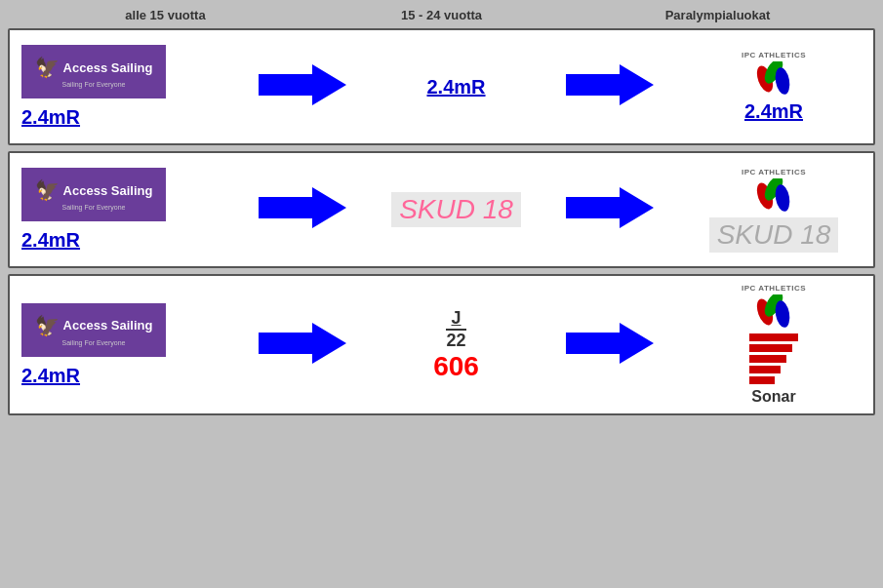 This screenshot has width=883, height=588. What do you see at coordinates (94, 343) in the screenshot?
I see `logo-subtext-3: Sailing For Everyone` at bounding box center [94, 343].